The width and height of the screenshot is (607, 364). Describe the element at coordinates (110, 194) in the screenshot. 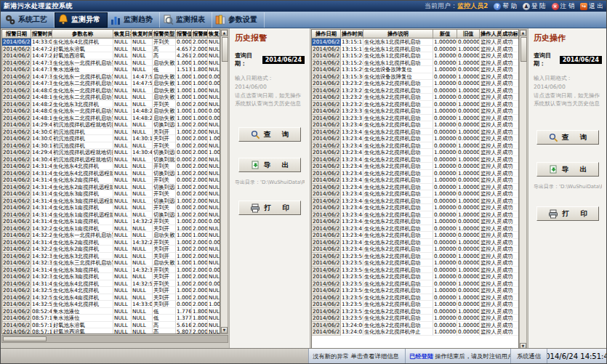

I see `table-row: 2014/06/2414:31:45生化池东3南搅拌机NULLNULL开到关0.…` at that location.